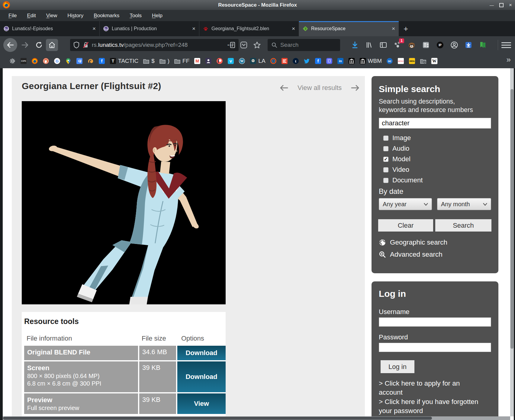 Image resolution: width=515 pixels, height=420 pixels. What do you see at coordinates (257, 5) in the screenshot?
I see `titlebar: ResourceSpace - Mozilla Firefox — ×` at bounding box center [257, 5].